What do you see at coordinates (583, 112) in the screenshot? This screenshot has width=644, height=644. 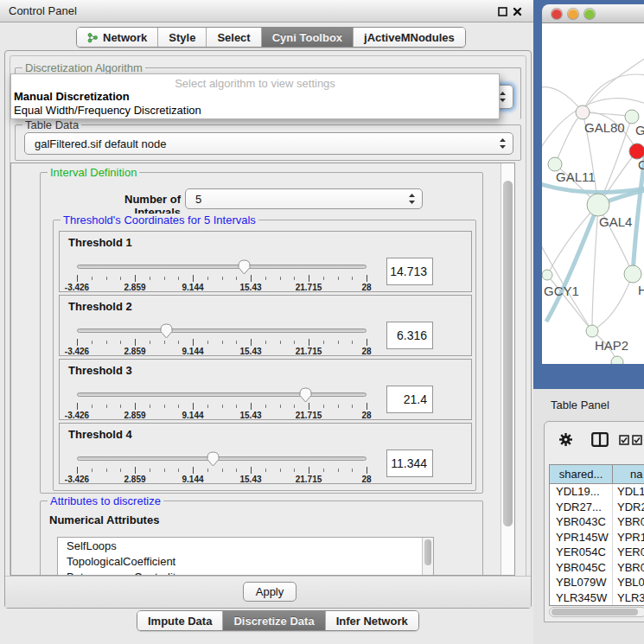 I see `network-node-gal80` at bounding box center [583, 112].